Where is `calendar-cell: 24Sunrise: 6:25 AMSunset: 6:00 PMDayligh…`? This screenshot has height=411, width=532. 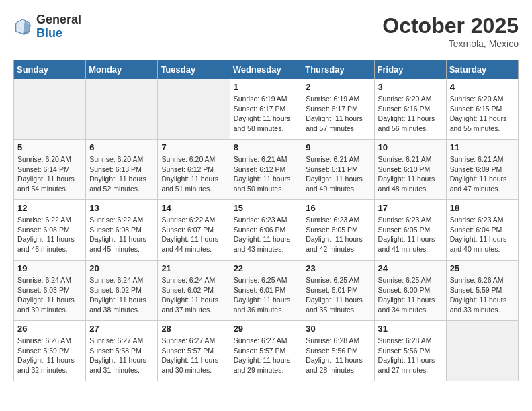
calendar-cell: 24Sunrise: 6:25 AMSunset: 6:00 PMDayligh… is located at coordinates (410, 291).